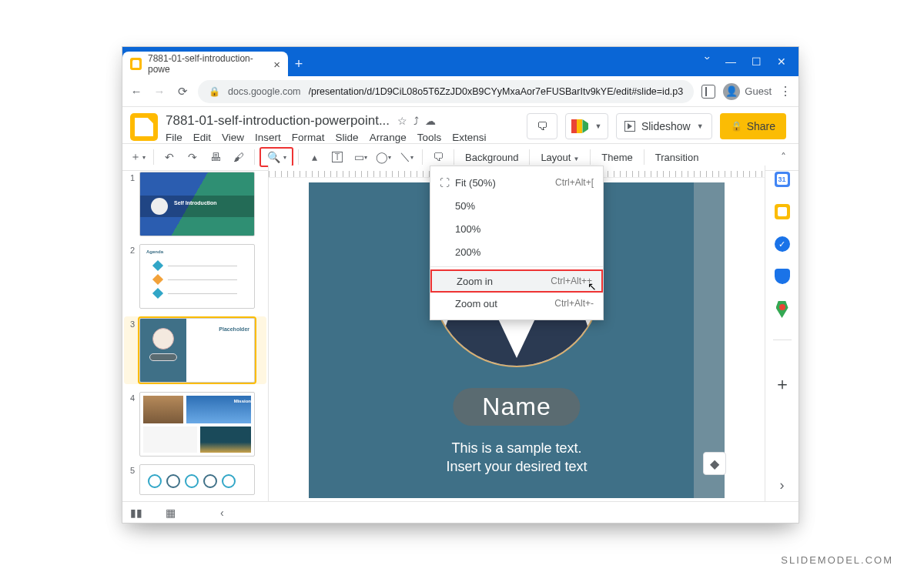 Image resolution: width=924 pixels, height=572 pixels. What do you see at coordinates (745, 62) in the screenshot?
I see `window-controls: ˅ — ☐ ✕` at bounding box center [745, 62].